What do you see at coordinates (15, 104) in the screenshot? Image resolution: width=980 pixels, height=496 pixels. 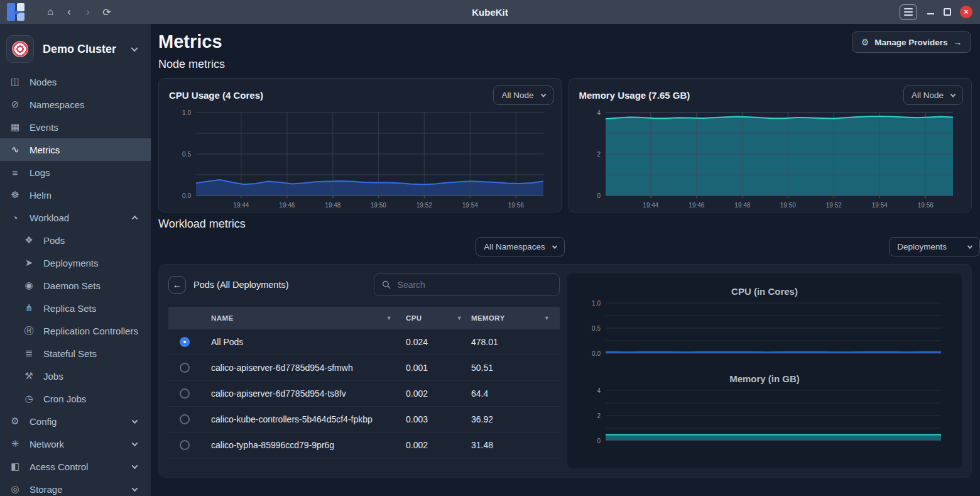 I see `namespaces-icon: ⊘` at bounding box center [15, 104].